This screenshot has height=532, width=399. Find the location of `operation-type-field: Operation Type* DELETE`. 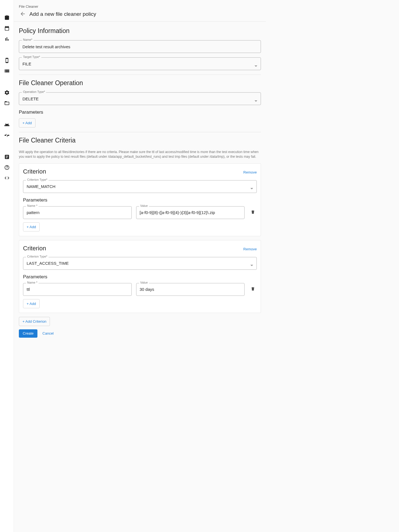

operation-type-field: Operation Type* DELETE is located at coordinates (140, 99).